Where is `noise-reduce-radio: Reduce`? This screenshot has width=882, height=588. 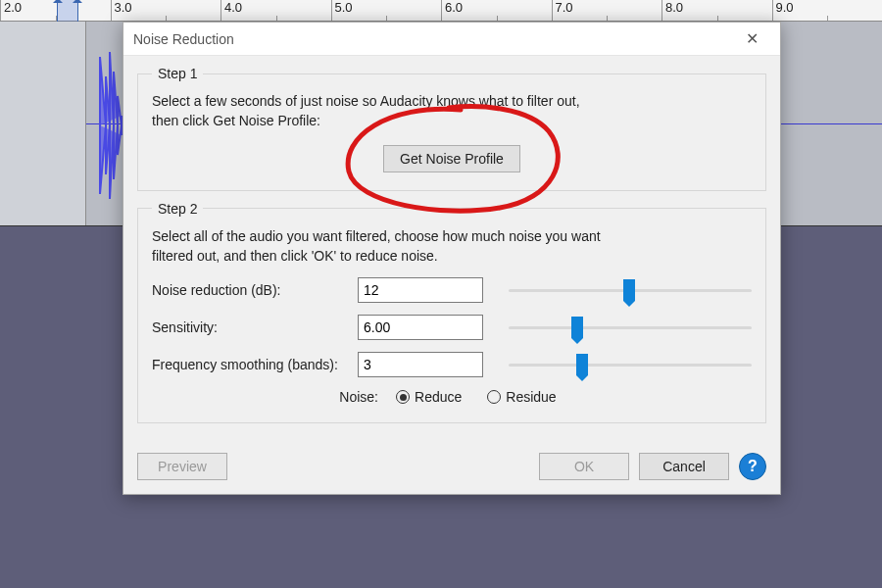
noise-reduce-radio: Reduce is located at coordinates (429, 397).